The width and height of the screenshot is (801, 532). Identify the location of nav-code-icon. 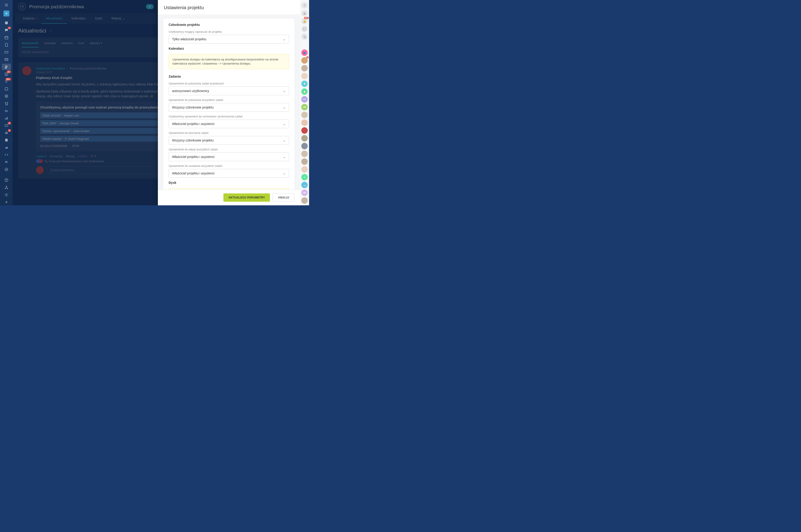
(6, 155).